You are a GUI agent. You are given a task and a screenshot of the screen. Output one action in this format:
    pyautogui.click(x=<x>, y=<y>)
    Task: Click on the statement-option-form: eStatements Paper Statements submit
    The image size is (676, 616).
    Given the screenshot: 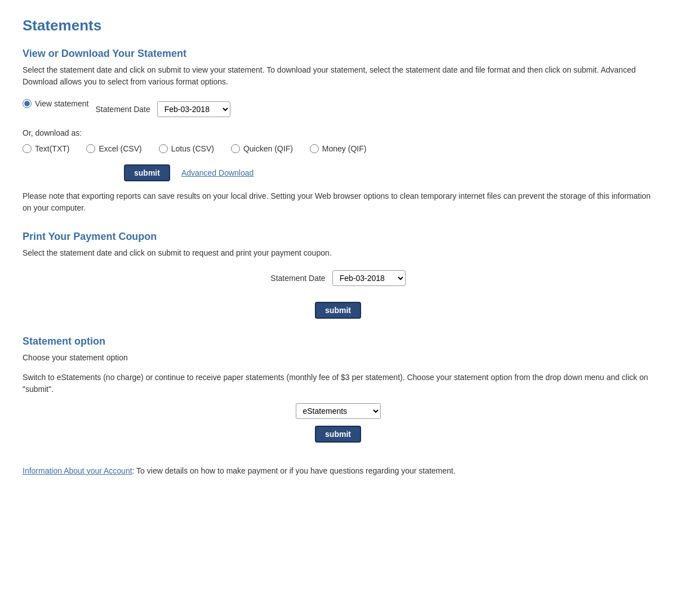 What is the action you would take?
    pyautogui.click(x=338, y=423)
    